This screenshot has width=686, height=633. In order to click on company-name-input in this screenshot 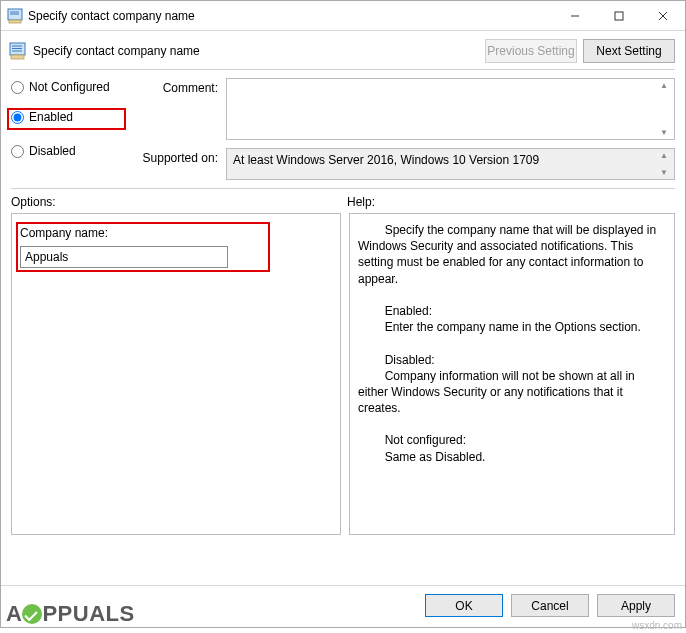, I will do `click(124, 257)`.